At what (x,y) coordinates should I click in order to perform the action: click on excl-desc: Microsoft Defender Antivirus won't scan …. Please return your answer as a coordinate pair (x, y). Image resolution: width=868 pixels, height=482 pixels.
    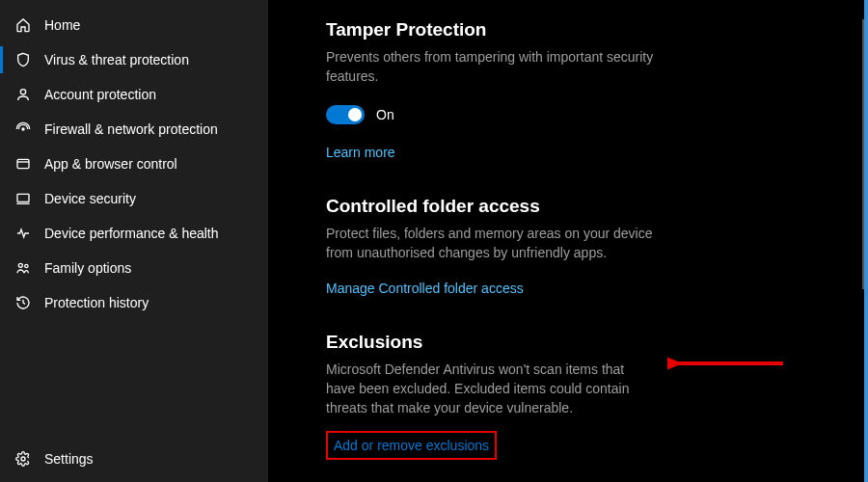
    Looking at the image, I should click on (490, 389).